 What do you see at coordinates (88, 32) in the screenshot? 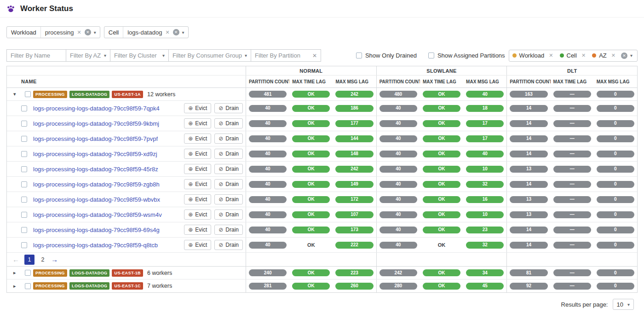
I see `workload-filter-clear-icon: ✕` at bounding box center [88, 32].